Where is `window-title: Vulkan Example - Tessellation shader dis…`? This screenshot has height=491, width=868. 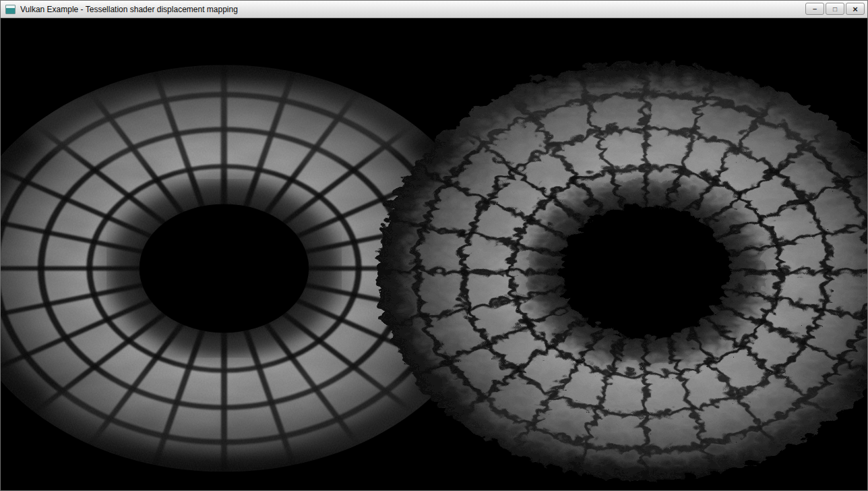
window-title: Vulkan Example - Tessellation shader dis… is located at coordinates (412, 9).